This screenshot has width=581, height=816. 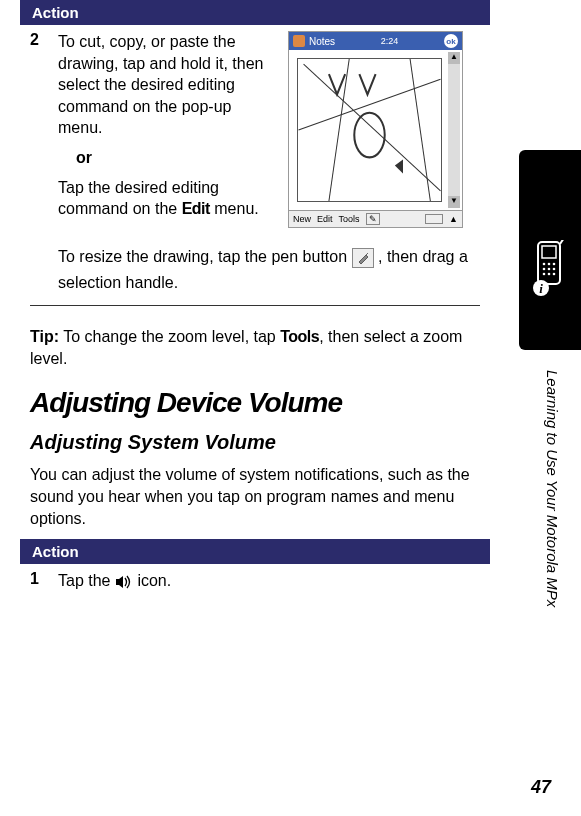 I want to click on pda-menubar: New Edit Tools ✎ ▲, so click(x=376, y=218).